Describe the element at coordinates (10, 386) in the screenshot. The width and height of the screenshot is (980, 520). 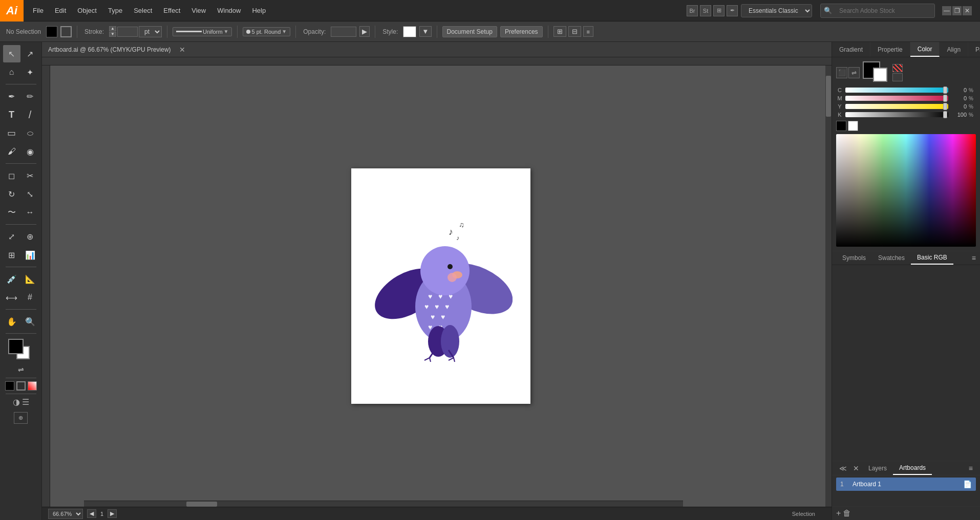
I see `solid-color-btn` at that location.